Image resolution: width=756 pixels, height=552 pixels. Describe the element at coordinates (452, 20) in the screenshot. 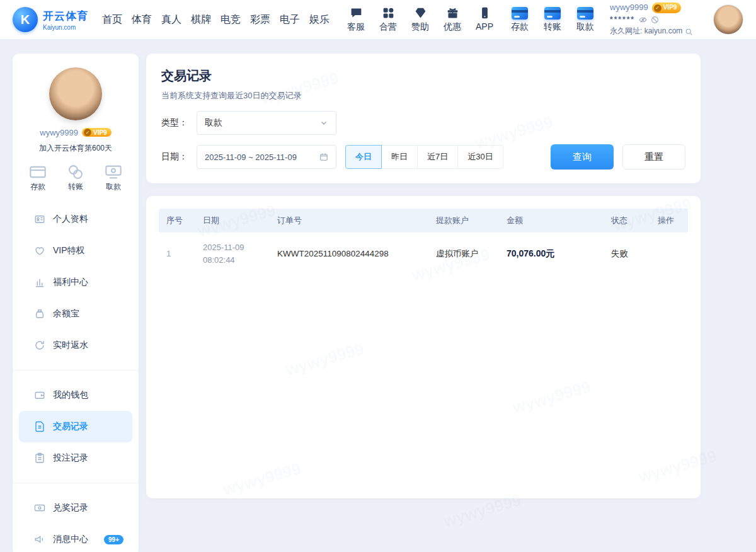

I see `nav-promotions: 优惠` at that location.